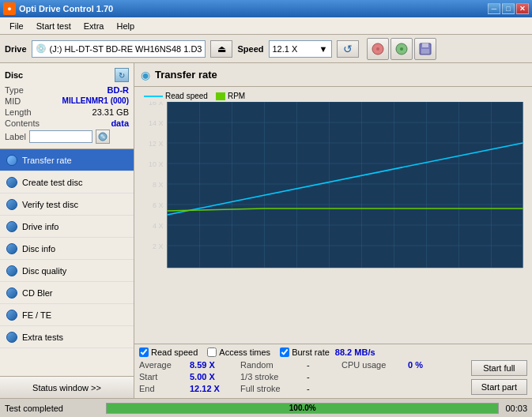  Describe the element at coordinates (18, 112) in the screenshot. I see `disc-length-label: Length` at that location.